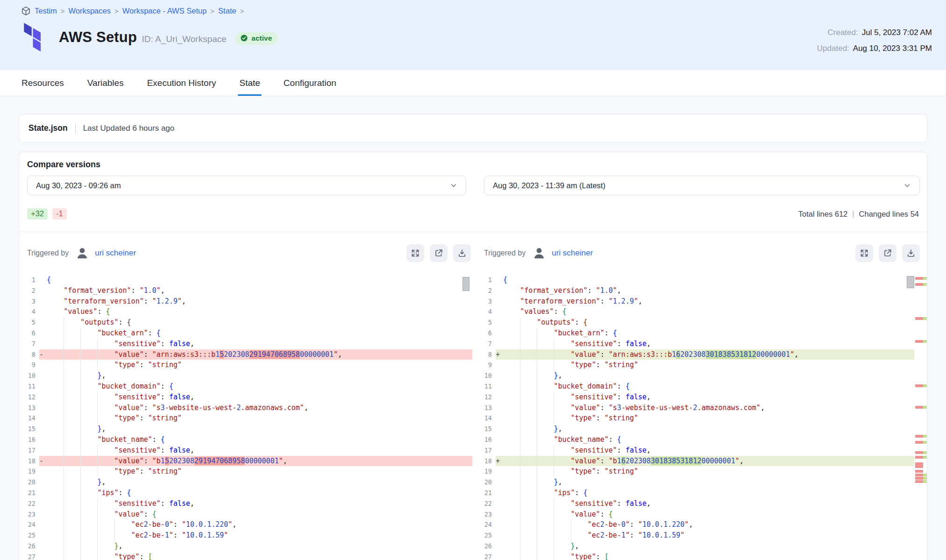  Describe the element at coordinates (46, 11) in the screenshot. I see `breadcrumb-item-testim: Testim` at that location.